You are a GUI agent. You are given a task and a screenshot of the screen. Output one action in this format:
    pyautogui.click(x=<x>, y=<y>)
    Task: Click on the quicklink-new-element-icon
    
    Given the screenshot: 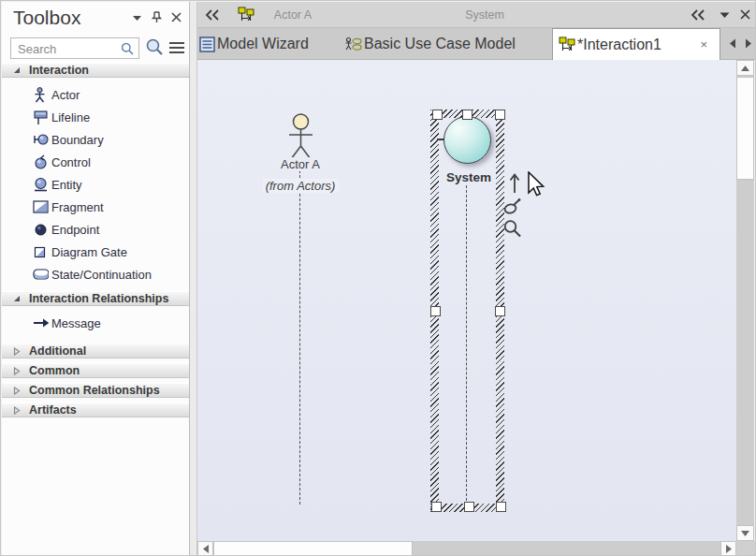 What is the action you would take?
    pyautogui.click(x=513, y=206)
    